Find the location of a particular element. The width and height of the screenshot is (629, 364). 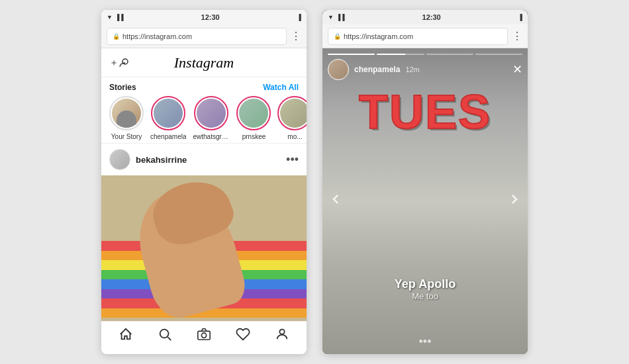

status-bar-right: ▼ ▐▐ 12:30 ▐ is located at coordinates (425, 17).